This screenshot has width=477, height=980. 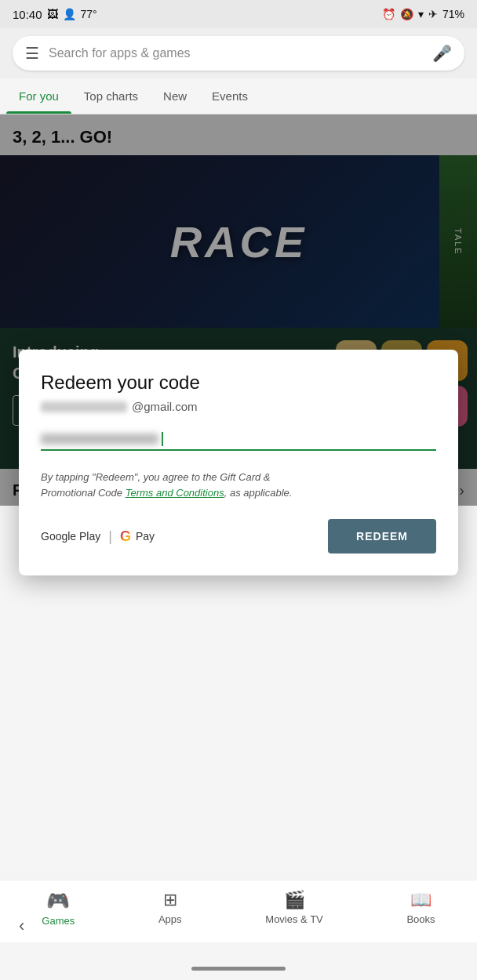 I want to click on apps-icon: ⊞, so click(x=170, y=900).